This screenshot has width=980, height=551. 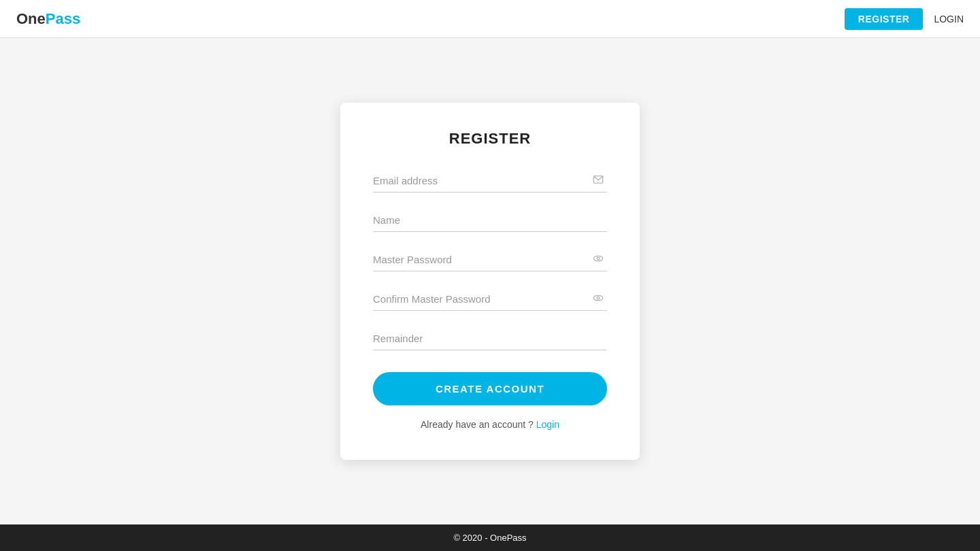 What do you see at coordinates (490, 139) in the screenshot?
I see `card-title: REGISTER` at bounding box center [490, 139].